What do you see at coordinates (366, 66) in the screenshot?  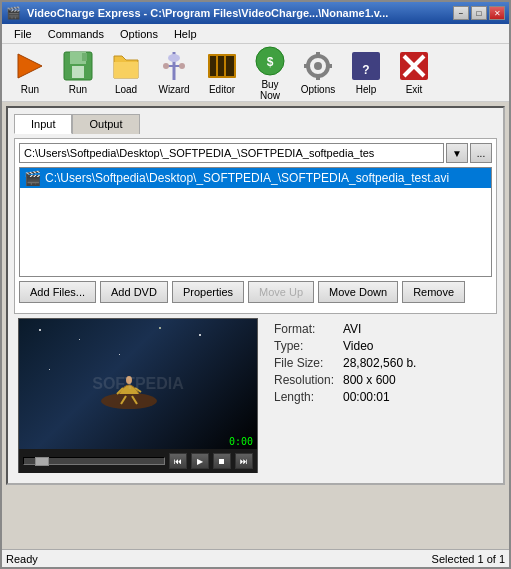 I see `help-icon: ?` at bounding box center [366, 66].